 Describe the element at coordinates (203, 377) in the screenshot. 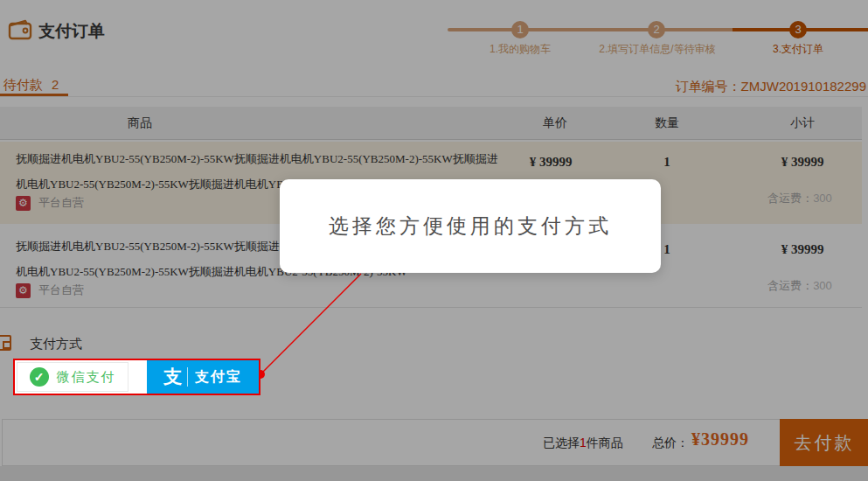

I see `alipay-button: 支 支付宝` at that location.